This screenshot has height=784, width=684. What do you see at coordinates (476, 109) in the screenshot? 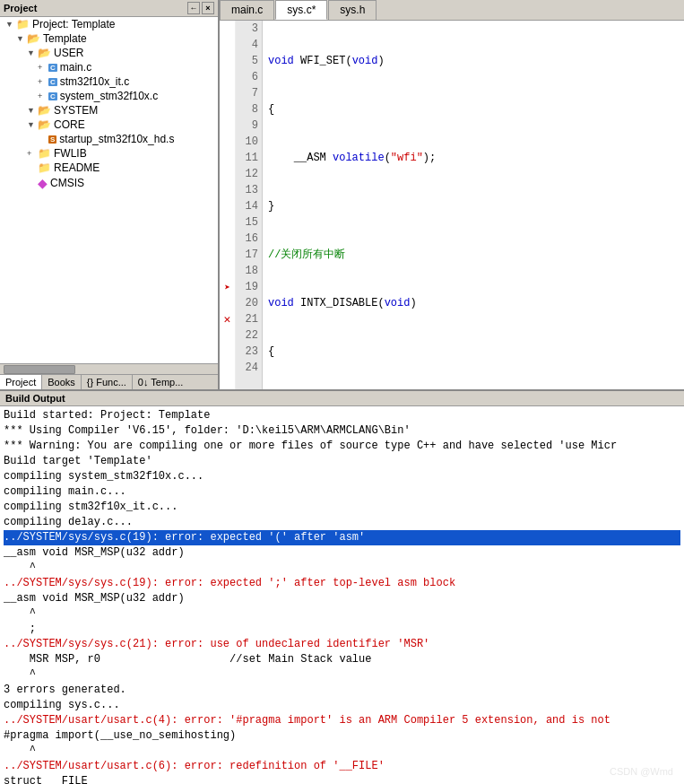
I see `code-line-4: {` at bounding box center [476, 109].